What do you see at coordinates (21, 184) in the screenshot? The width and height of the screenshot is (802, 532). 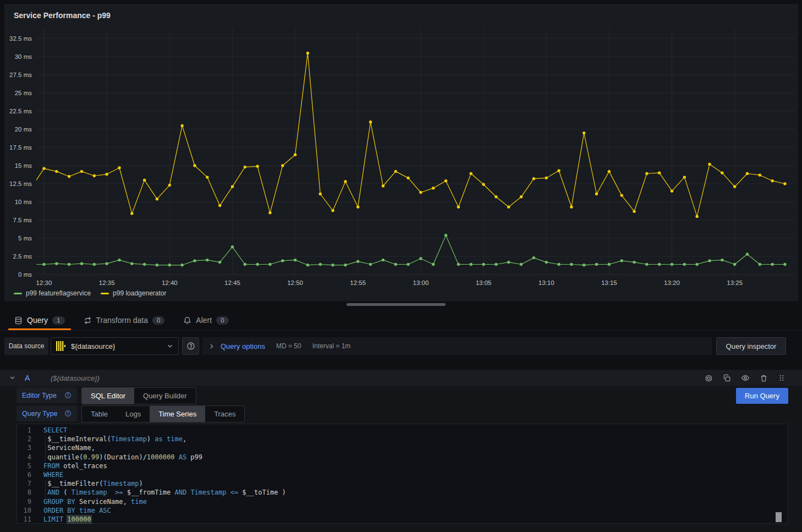 I see `svg-text: 12.5 ms` at bounding box center [21, 184].